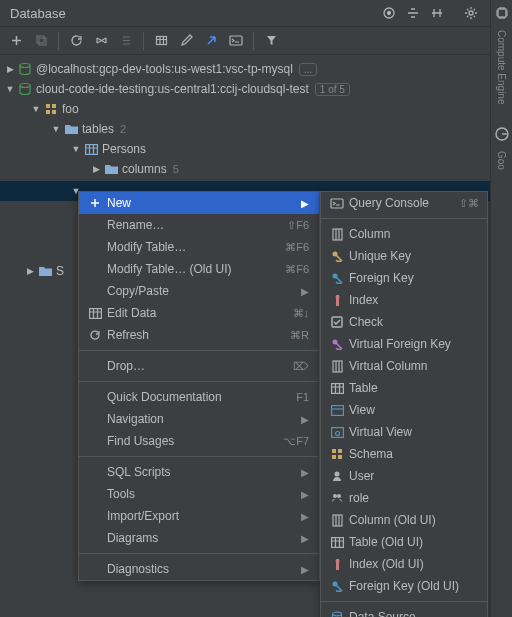 The image size is (512, 617). Describe the element at coordinates (199, 397) in the screenshot. I see `menu-quickdoc: Quick DocumentationF1` at that location.